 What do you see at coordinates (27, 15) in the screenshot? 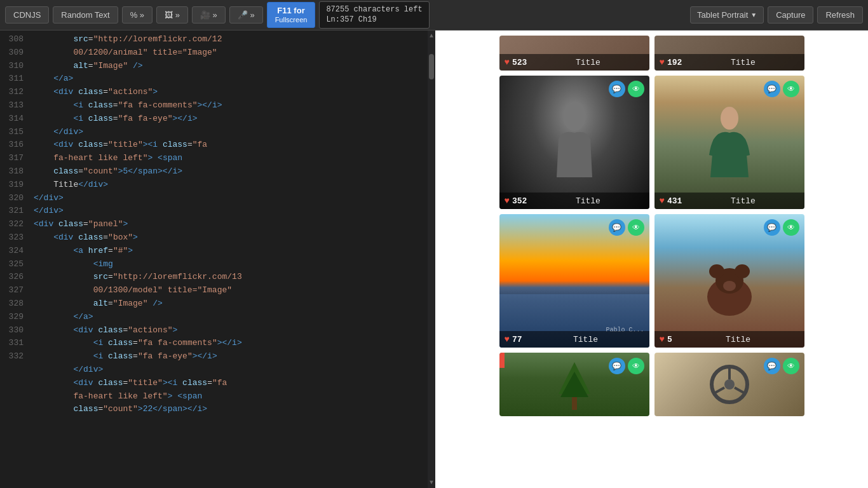
I see `cdnjs-button: CDNJS` at bounding box center [27, 15].